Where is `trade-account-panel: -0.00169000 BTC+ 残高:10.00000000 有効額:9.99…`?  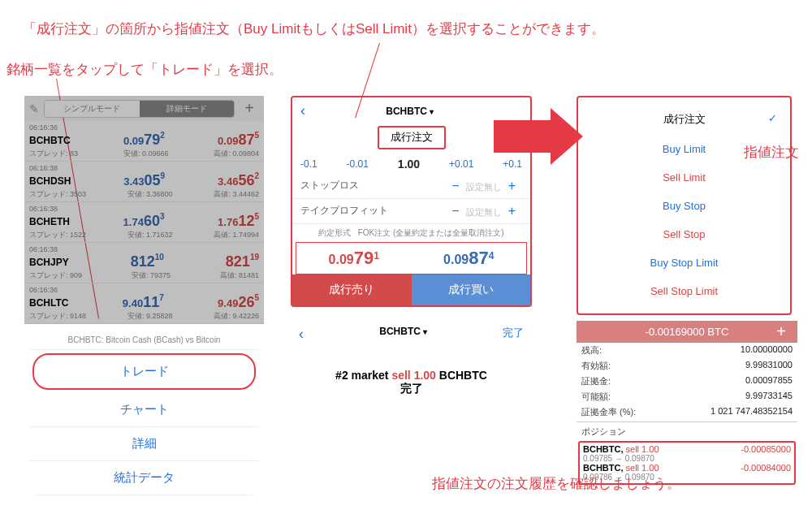
trade-account-panel: -0.00169000 BTC+ 残高:10.00000000 有効額:9.99… is located at coordinates (687, 404).